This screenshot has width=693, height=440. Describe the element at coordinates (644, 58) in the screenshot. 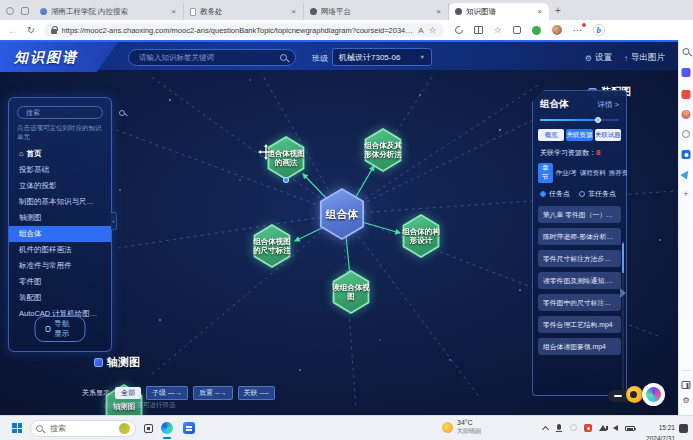

I see `export-image-button: ↑ 导出图片` at that location.